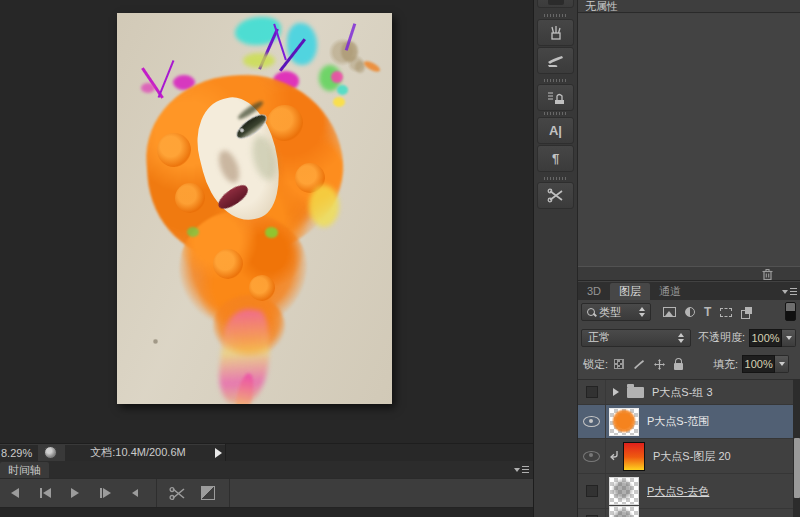 Image resolution: width=800 pixels, height=517 pixels. What do you see at coordinates (15, 493) in the screenshot?
I see `go-to-first-frame-button` at bounding box center [15, 493].